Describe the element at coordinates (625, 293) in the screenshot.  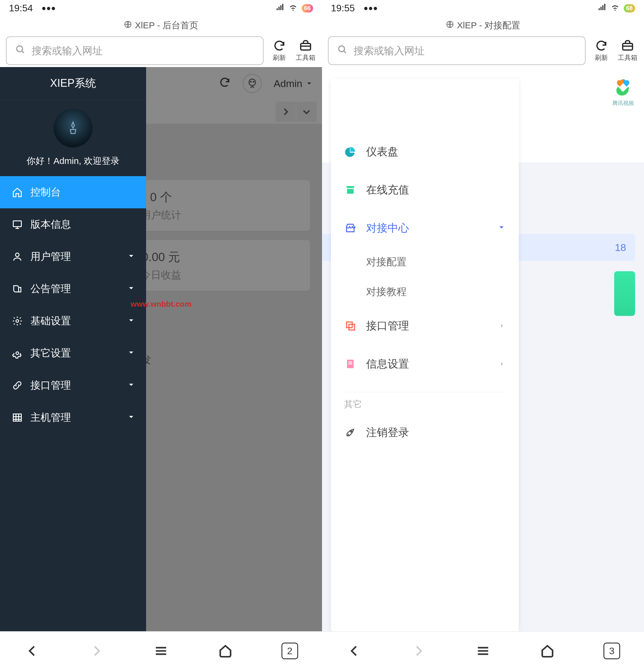
I see `action-button` at that location.